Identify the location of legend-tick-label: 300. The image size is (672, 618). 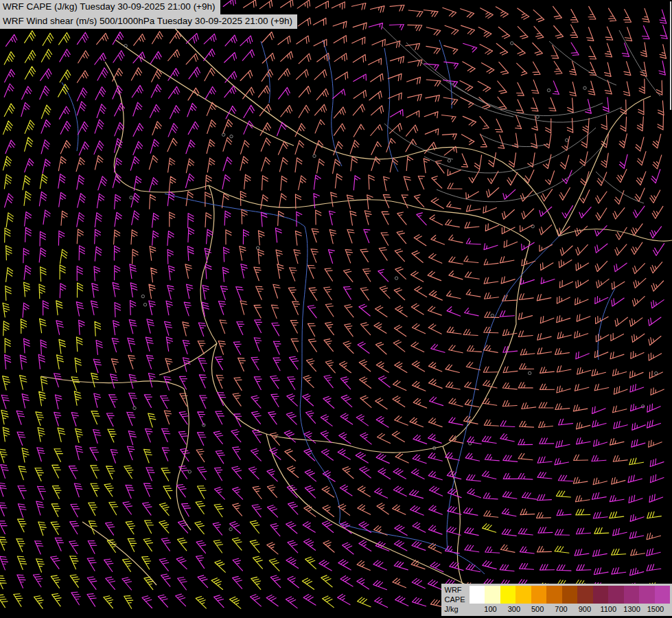
(514, 610).